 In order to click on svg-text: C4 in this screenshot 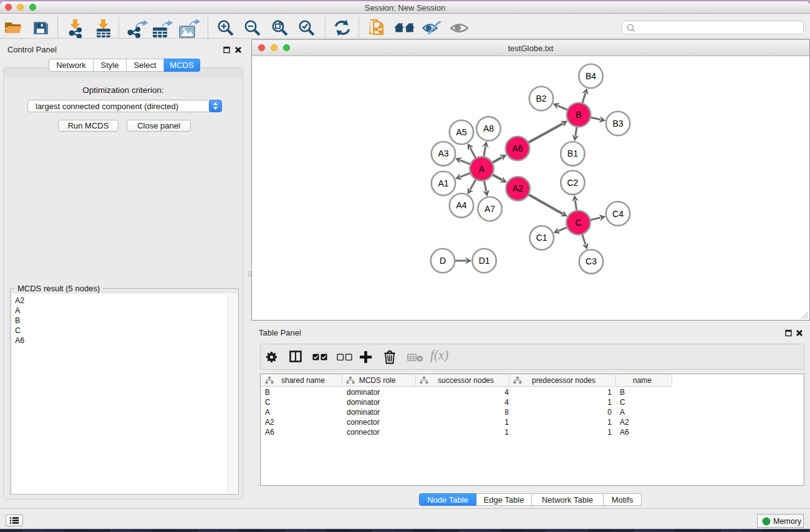, I will do `click(618, 213)`.